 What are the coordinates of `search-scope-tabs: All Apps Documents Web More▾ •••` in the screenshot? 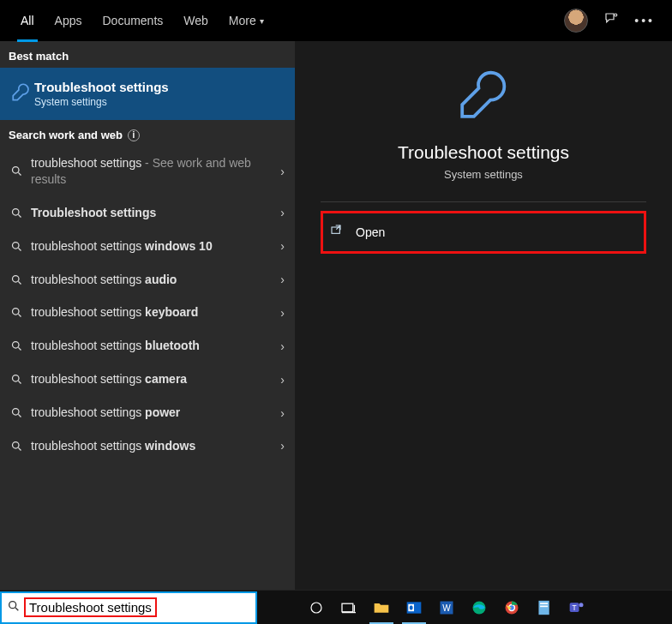 It's located at (336, 21).